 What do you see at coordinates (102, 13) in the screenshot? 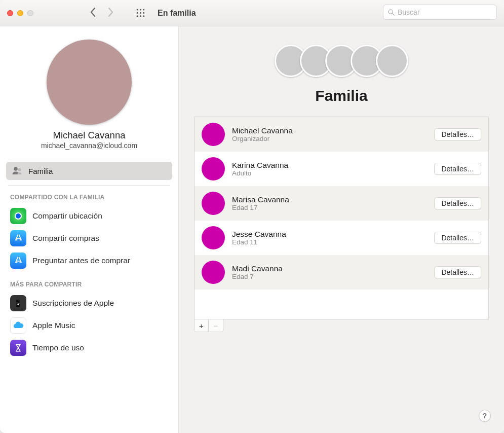
I see `nav-arrows` at bounding box center [102, 13].